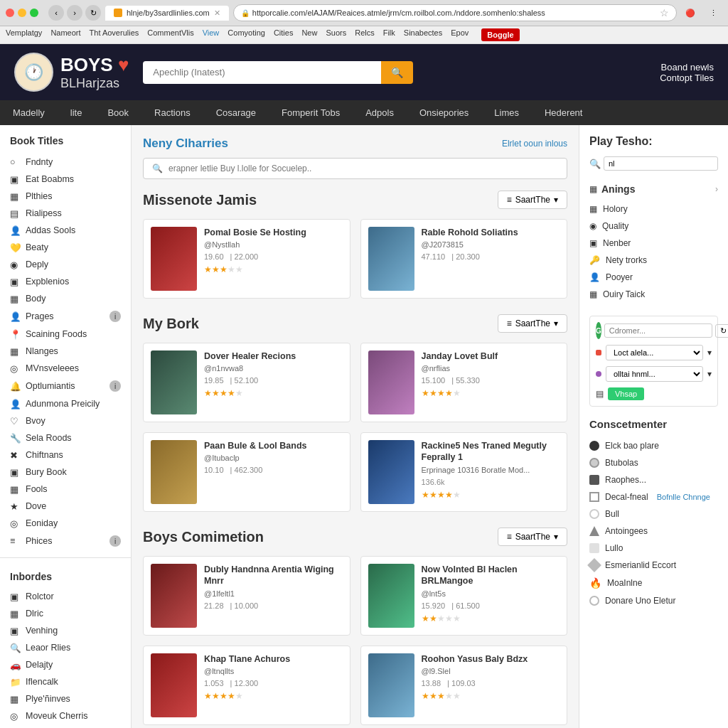 Image resolution: width=728 pixels, height=728 pixels. I want to click on book-title-khap: Khap Tlane Achuros, so click(273, 659).